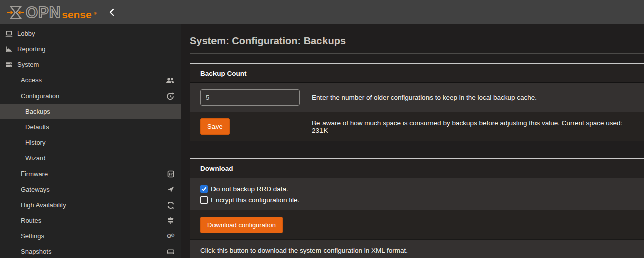 The width and height of the screenshot is (644, 258). Describe the element at coordinates (90, 112) in the screenshot. I see `sidebar-item-backups: Backups` at that location.